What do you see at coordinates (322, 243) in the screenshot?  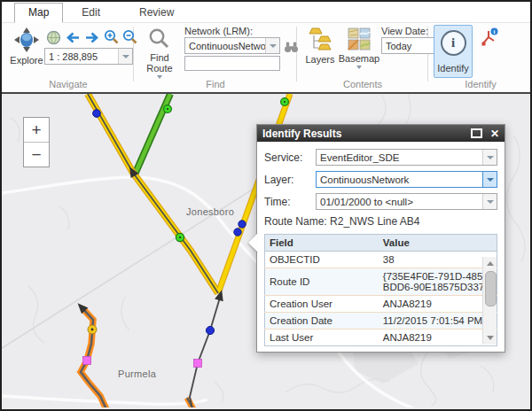 I see `field-column-header: Field` at bounding box center [322, 243].